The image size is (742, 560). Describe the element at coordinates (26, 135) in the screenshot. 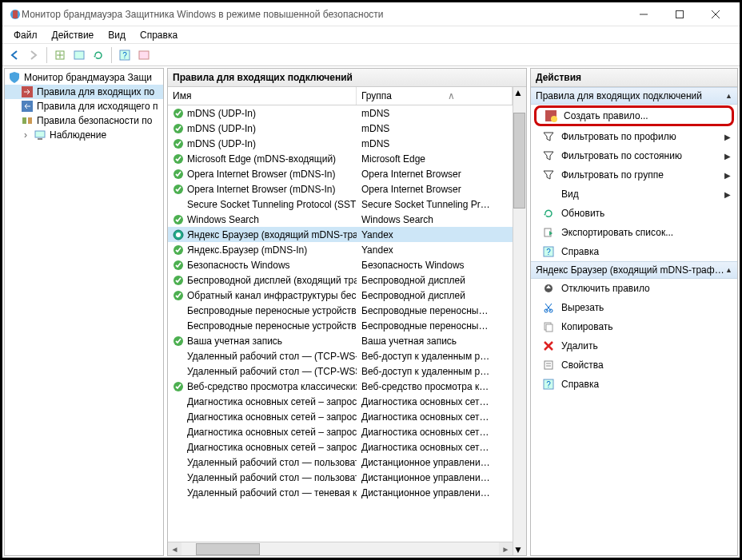

I see `expand-icon: ›` at that location.